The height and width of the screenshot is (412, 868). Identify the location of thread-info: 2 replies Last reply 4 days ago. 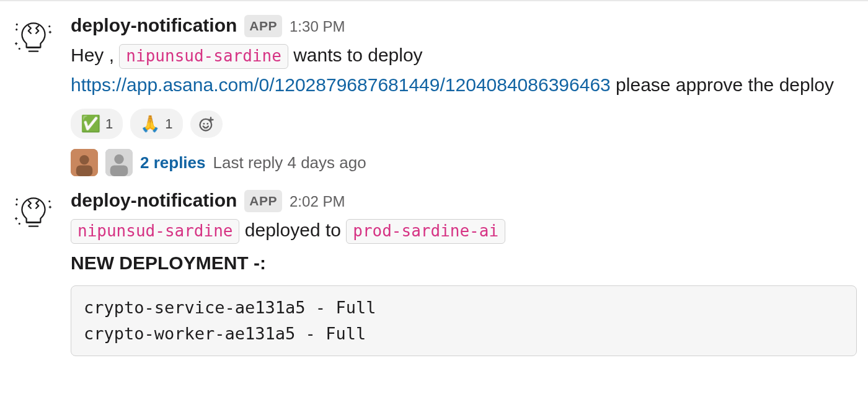
(464, 163).